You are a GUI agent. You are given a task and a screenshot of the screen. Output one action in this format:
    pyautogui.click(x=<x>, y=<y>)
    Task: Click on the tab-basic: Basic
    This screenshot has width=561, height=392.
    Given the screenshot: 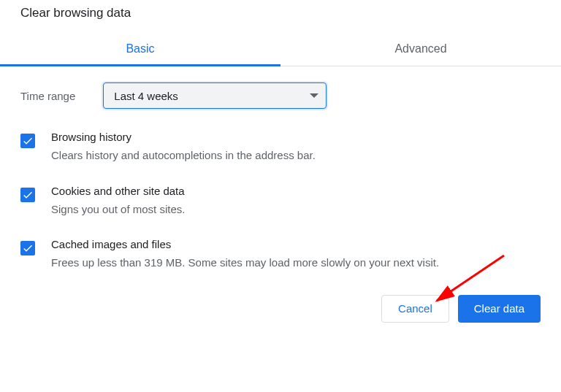 What is the action you would take?
    pyautogui.click(x=140, y=49)
    